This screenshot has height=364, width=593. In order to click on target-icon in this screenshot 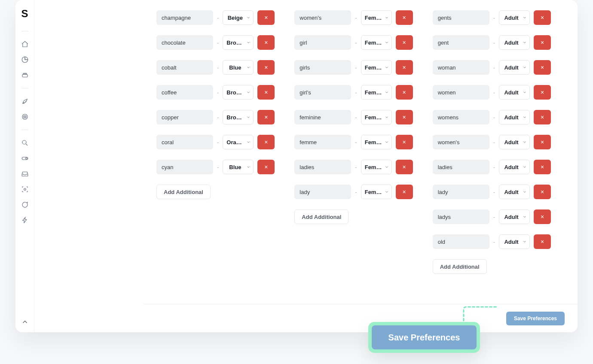, I will do `click(25, 117)`.